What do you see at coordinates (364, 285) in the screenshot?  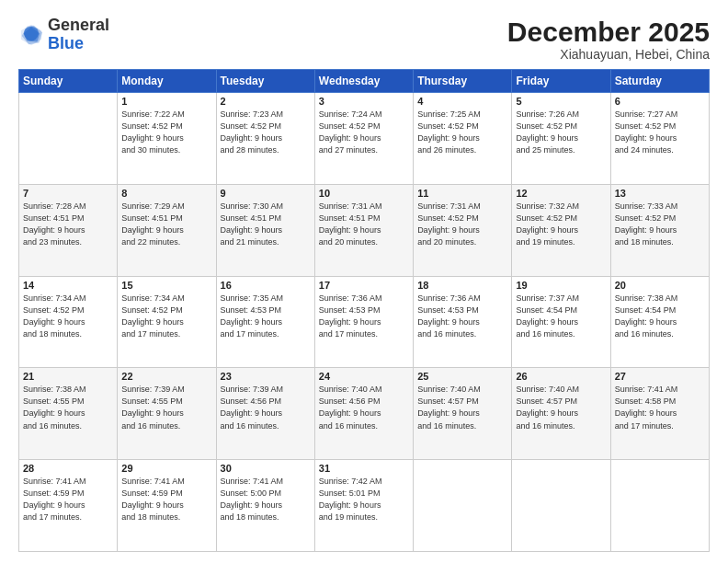 I see `day-number: 17` at bounding box center [364, 285].